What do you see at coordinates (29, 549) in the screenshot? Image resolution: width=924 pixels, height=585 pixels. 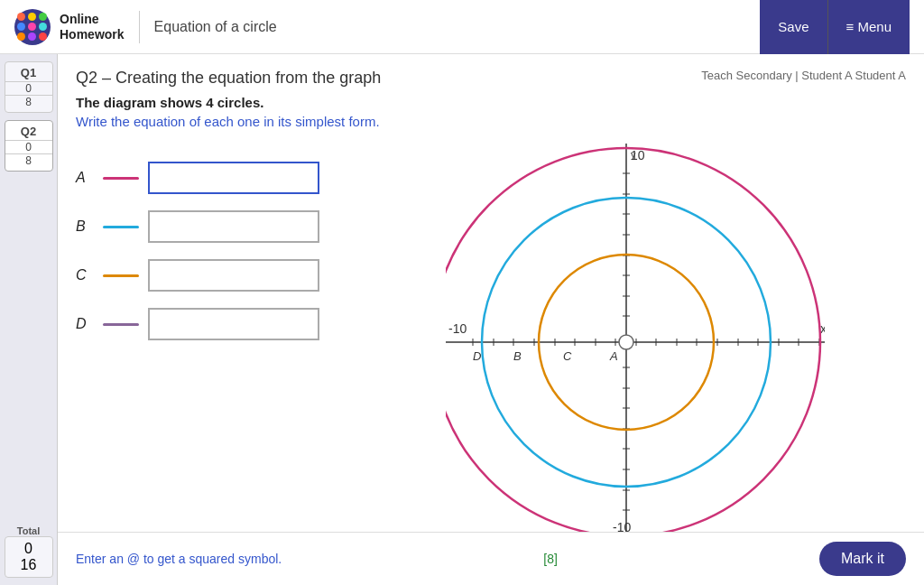 I see `total-score-top: 0` at bounding box center [29, 549].